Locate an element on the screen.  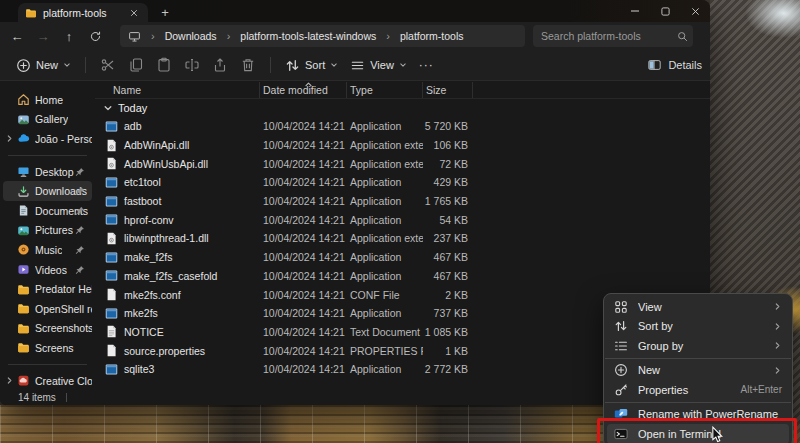
minimize-button is located at coordinates (635, 11).